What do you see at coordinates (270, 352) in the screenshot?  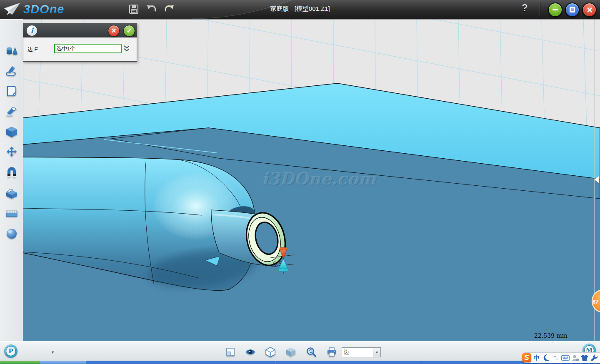 I see `wireframe-display-icon` at bounding box center [270, 352].